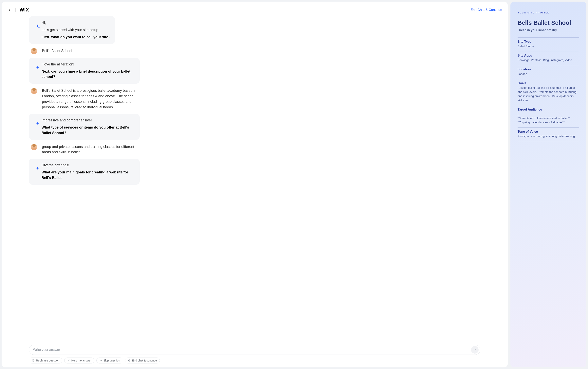 This screenshot has height=369, width=588. What do you see at coordinates (88, 130) in the screenshot?
I see `ai-question: What type of services or items do you of…` at bounding box center [88, 130].